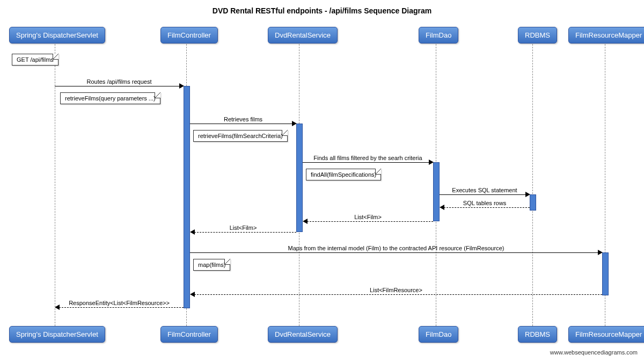 The width and height of the screenshot is (644, 362). I want to click on watermark: www.websequencediagrams.com, so click(594, 352).